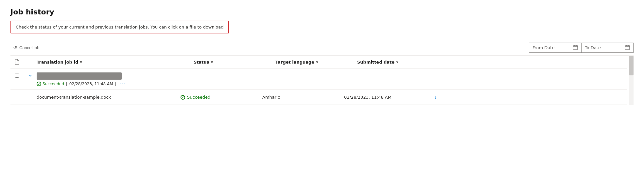 This screenshot has height=177, width=644. What do you see at coordinates (115, 62) in the screenshot?
I see `header-translation-job-id: Translation job id ∨` at bounding box center [115, 62].